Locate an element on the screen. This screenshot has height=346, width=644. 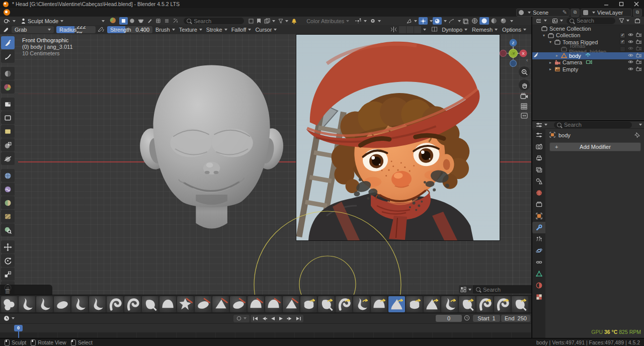
brush-selector-dropdown: Grab is located at coordinates (33, 30).